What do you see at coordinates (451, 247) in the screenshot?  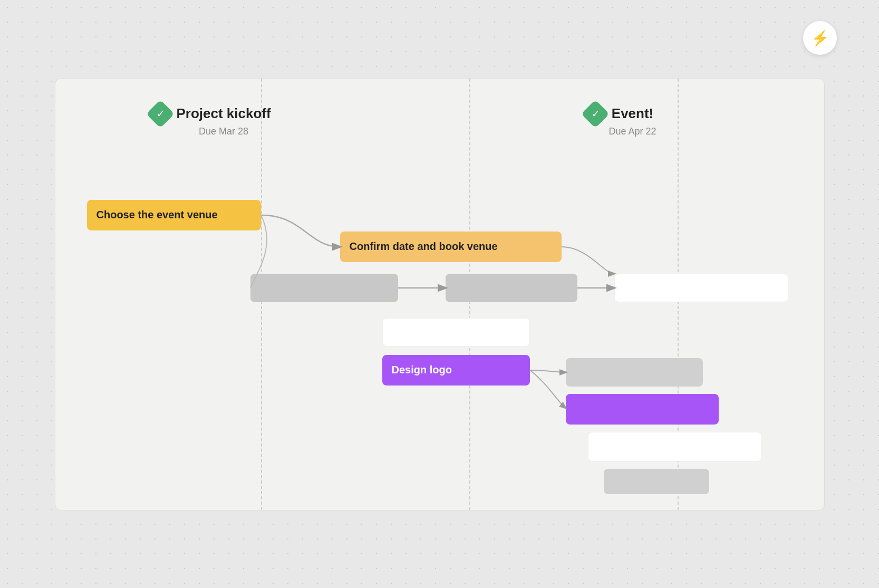 I see `task-confirm-date: Confirm date and book venue` at bounding box center [451, 247].